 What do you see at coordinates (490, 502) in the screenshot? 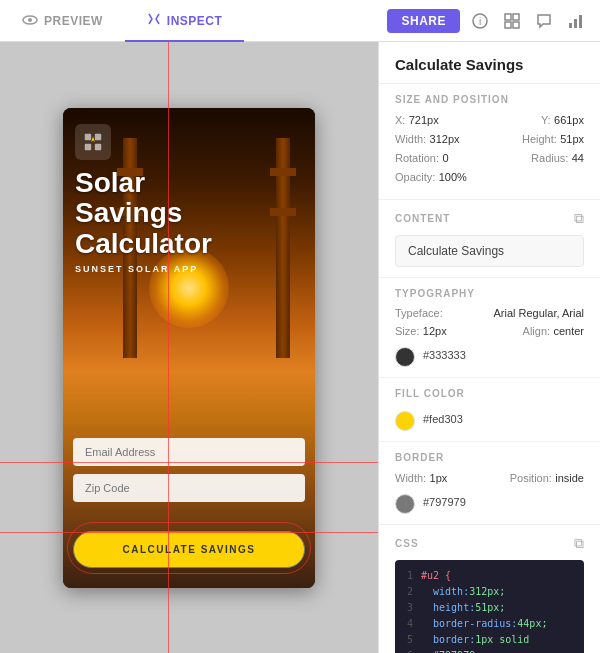
I see `border-color-row: #797979` at bounding box center [490, 502].